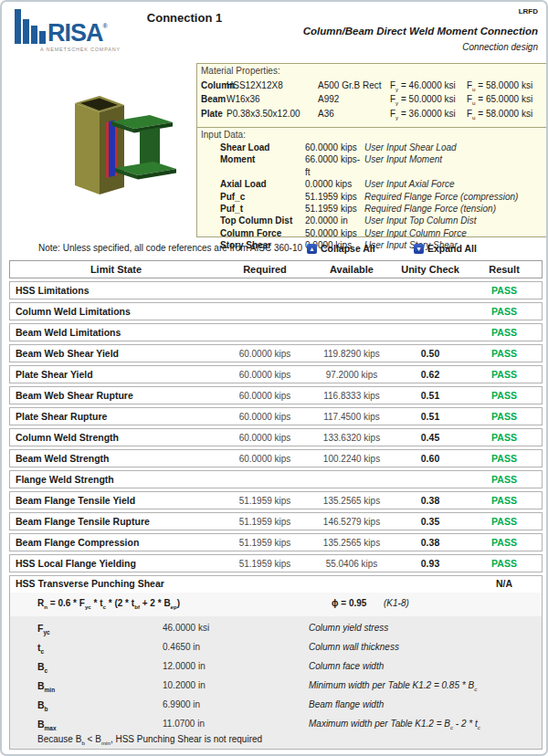 The width and height of the screenshot is (548, 756). I want to click on param-symbol: Bc, so click(100, 667).